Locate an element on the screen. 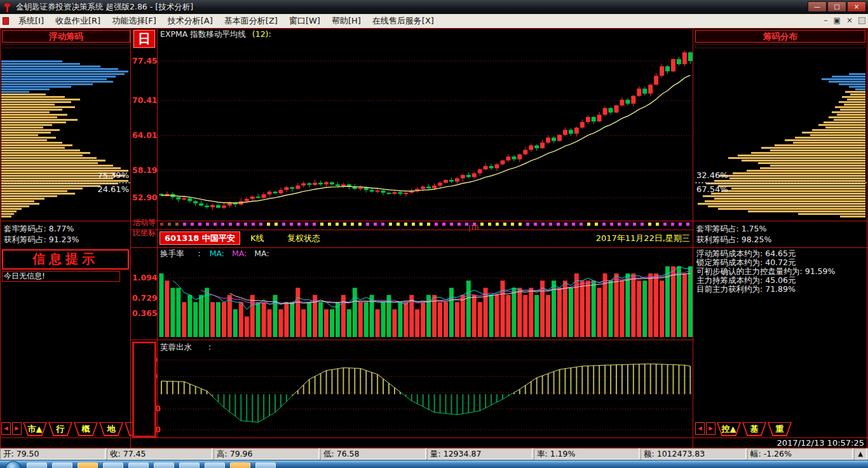  close-button: × is located at coordinates (857, 6).